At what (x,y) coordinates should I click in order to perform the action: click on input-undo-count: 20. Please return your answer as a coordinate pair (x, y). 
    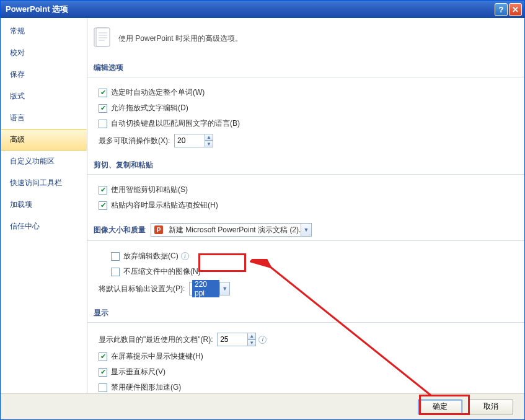
    Looking at the image, I should click on (190, 141).